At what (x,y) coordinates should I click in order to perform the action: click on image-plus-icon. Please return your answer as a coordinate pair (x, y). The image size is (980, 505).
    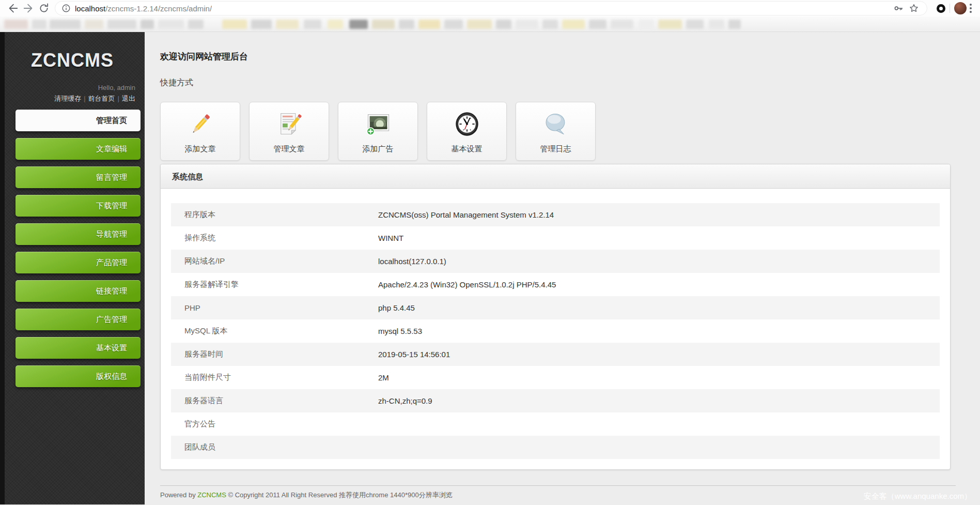
    Looking at the image, I should click on (378, 124).